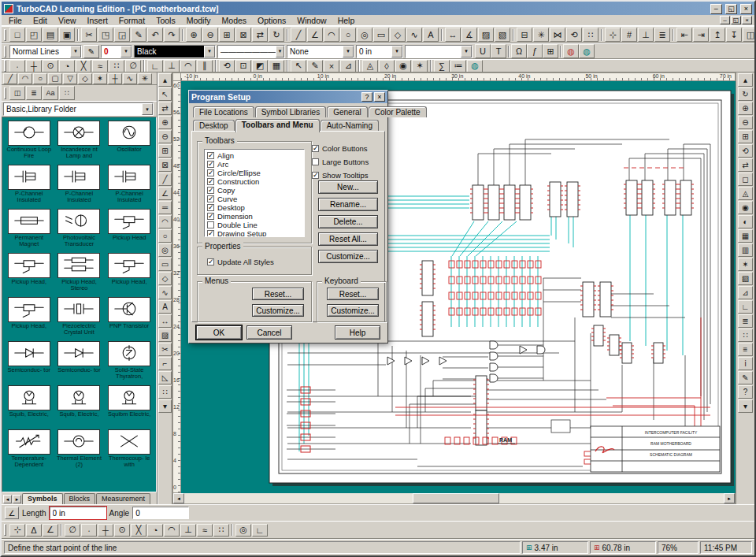  What do you see at coordinates (272, 20) in the screenshot?
I see `menu-options: Options` at bounding box center [272, 20].